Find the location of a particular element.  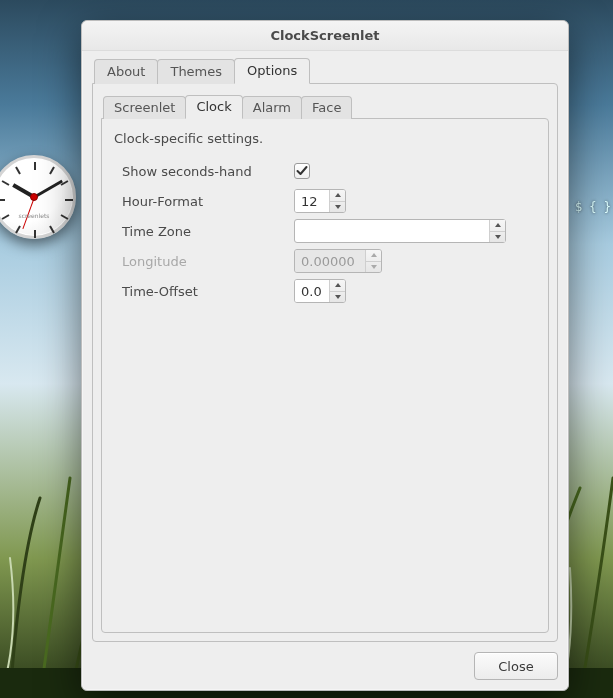

tab-about: About is located at coordinates (126, 72).